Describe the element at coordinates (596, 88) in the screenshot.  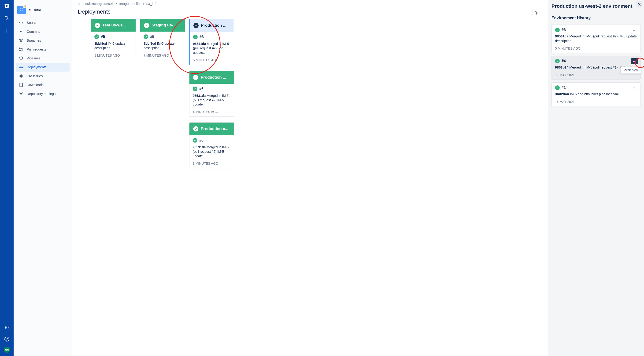
I see `history-build-number: #1` at that location.